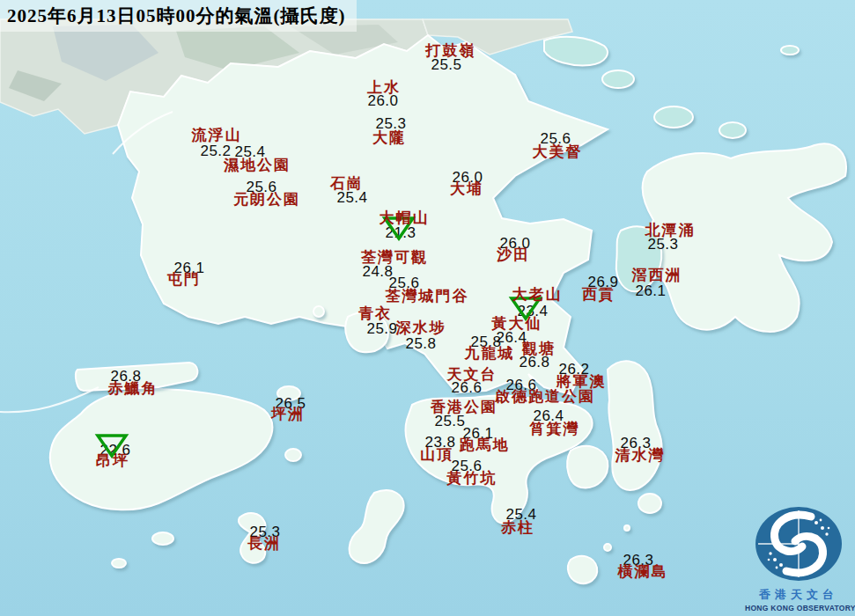 The height and width of the screenshot is (616, 855). Describe the element at coordinates (352, 197) in the screenshot. I see `station-value: 25.4` at that location.